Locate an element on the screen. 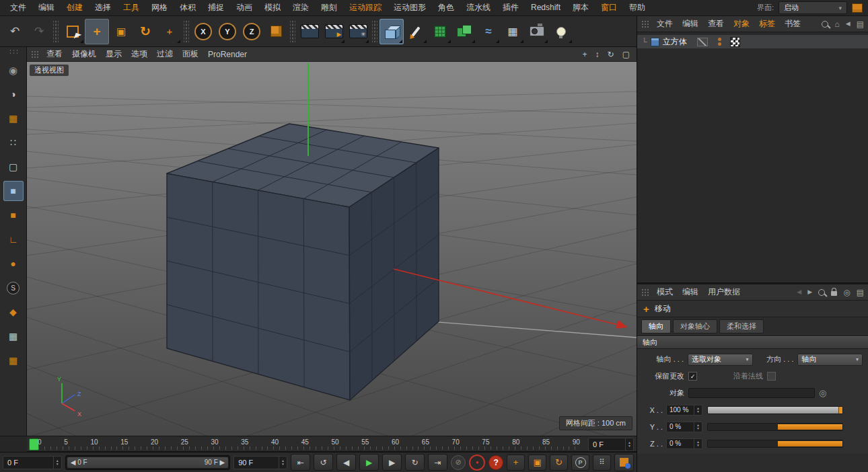 The width and height of the screenshot is (868, 472). menu-tools: 工具 is located at coordinates (131, 8).